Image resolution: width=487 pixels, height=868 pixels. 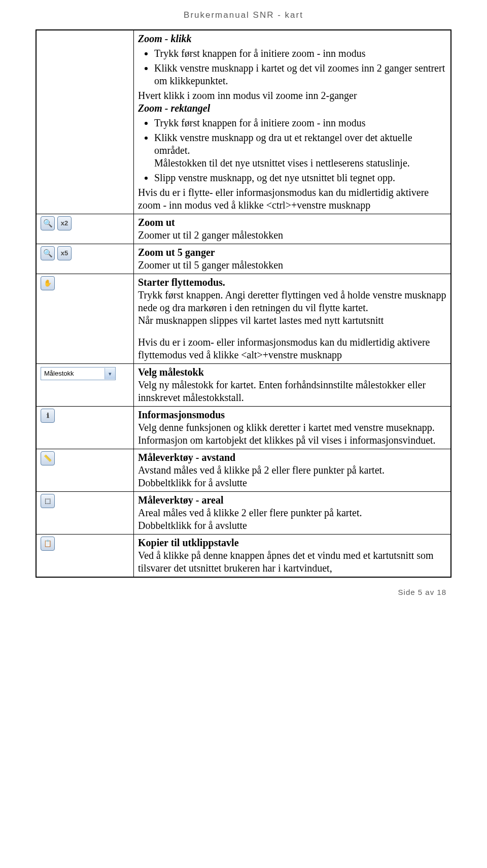 I want to click on paragraph: Ved å klikke på denne knappen åpnes det …, so click(x=286, y=561).